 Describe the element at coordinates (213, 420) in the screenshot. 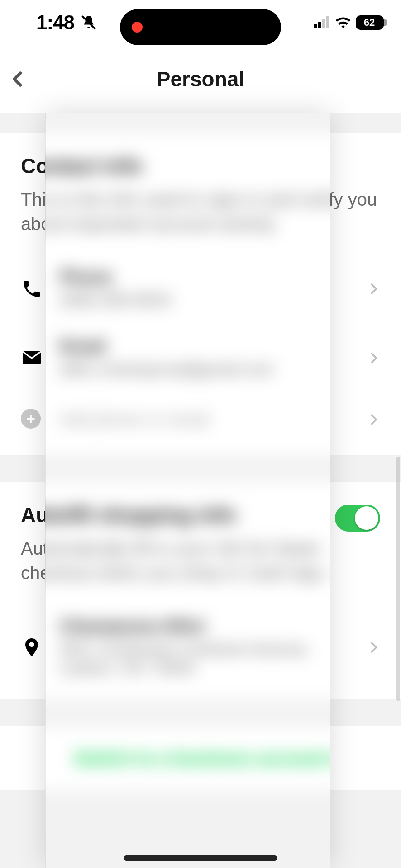

I see `add-contact-label: Add phone or email` at that location.